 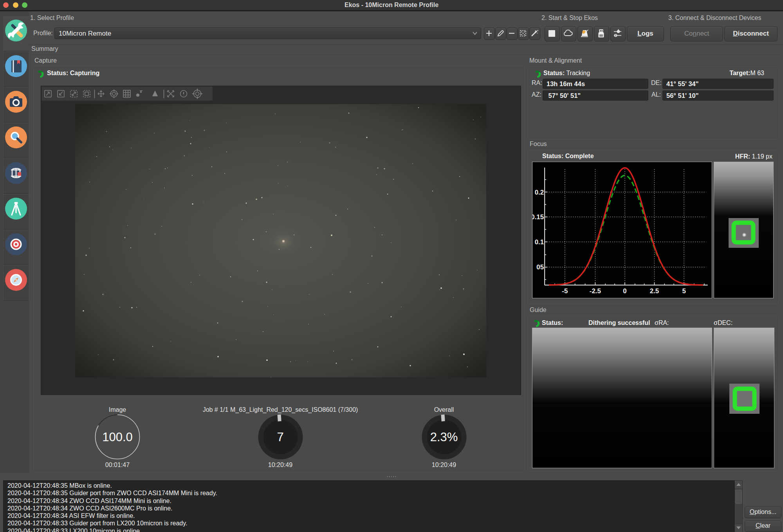 I want to click on svg-text: 0.1, so click(x=539, y=242).